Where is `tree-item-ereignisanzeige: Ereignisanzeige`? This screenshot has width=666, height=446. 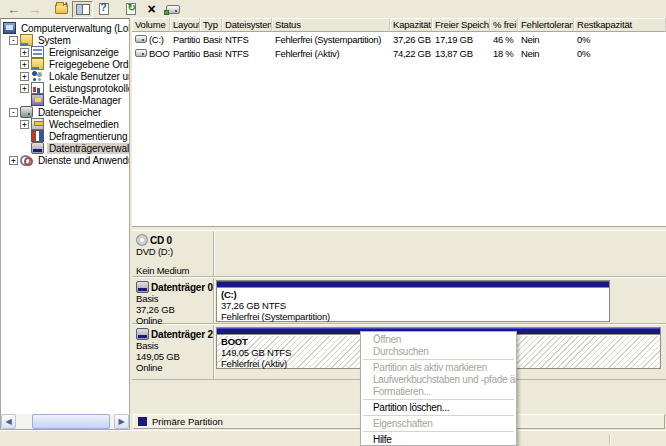
tree-item-ereignisanzeige: Ereignisanzeige is located at coordinates (65, 52).